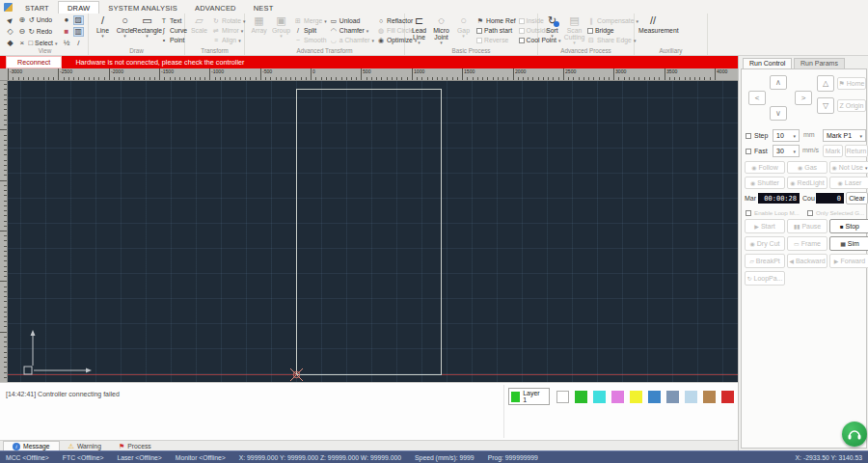  What do you see at coordinates (765, 278) in the screenshot?
I see `looppa-button: ↻LoopPa...` at bounding box center [765, 278].